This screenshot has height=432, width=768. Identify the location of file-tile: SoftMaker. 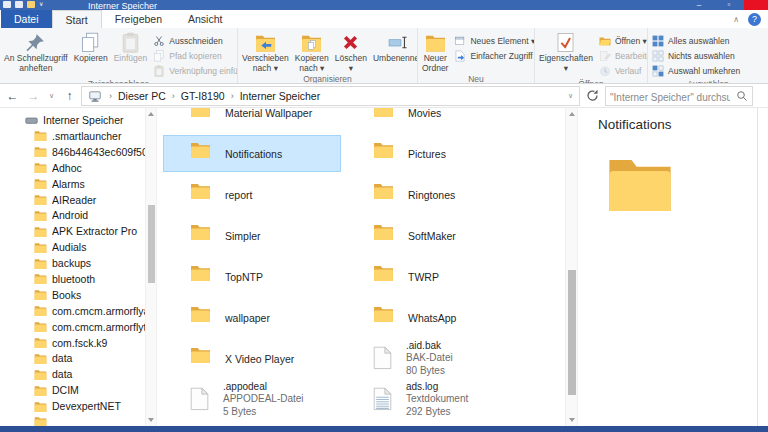
(435, 236).